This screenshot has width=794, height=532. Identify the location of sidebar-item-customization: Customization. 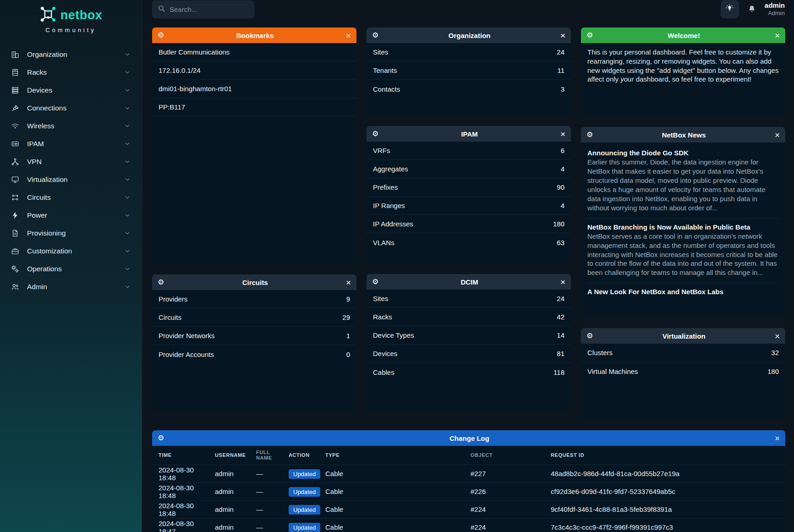
(71, 251).